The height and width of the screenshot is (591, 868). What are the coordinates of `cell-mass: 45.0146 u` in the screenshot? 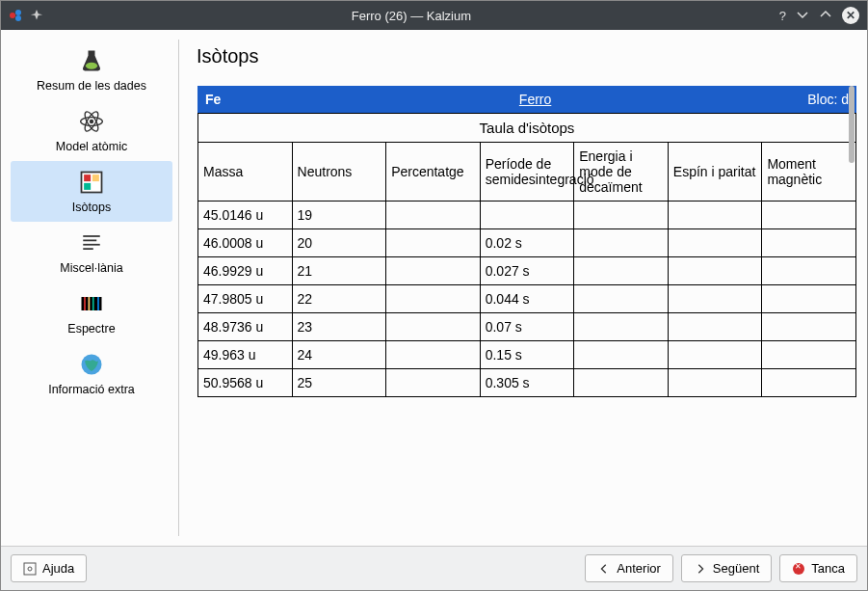 It's located at (246, 216).